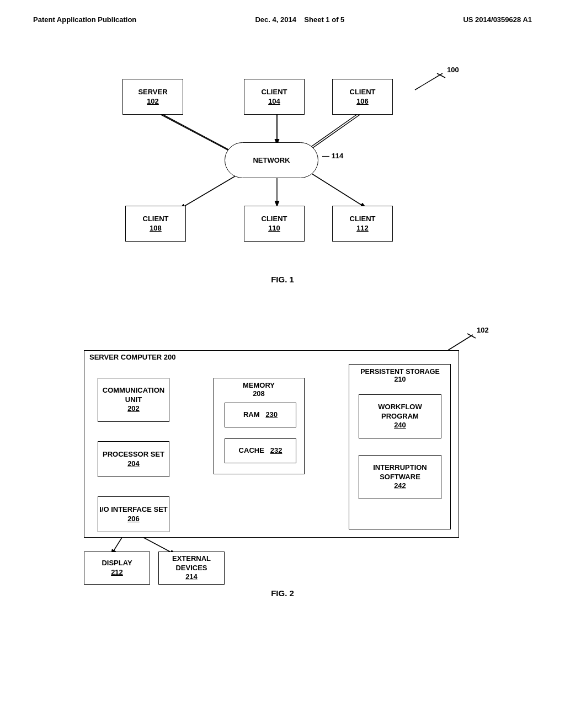 The image size is (565, 728). Describe the element at coordinates (498, 20) in the screenshot. I see `header-right: US 2014/0359628 A1` at that location.